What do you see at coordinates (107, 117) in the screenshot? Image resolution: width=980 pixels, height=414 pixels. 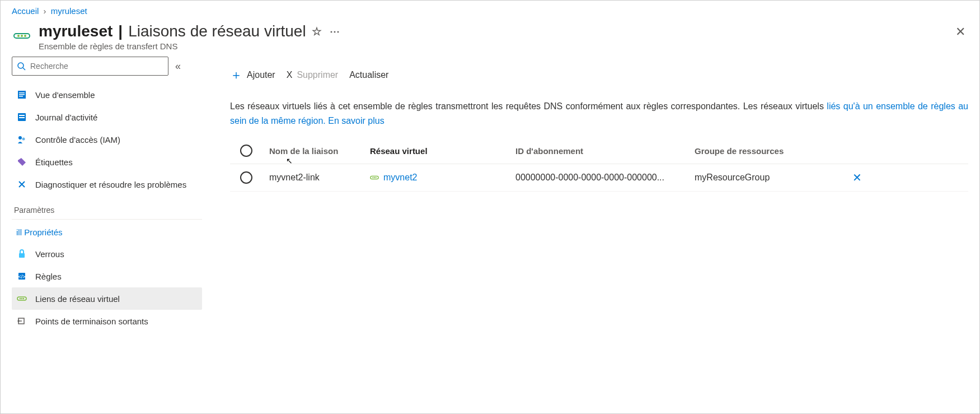 I see `sidebar-item-activity-log: Journal d'activité` at bounding box center [107, 117].